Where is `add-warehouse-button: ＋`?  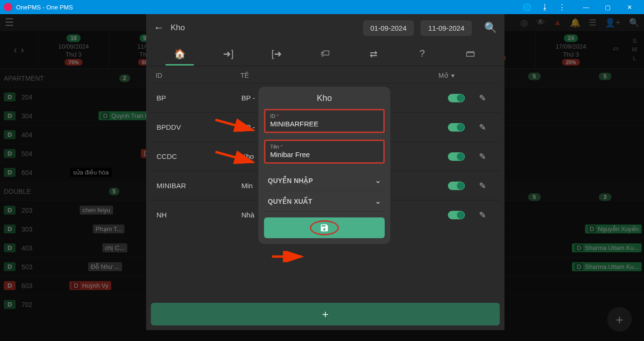 add-warehouse-button: ＋ is located at coordinates (325, 314).